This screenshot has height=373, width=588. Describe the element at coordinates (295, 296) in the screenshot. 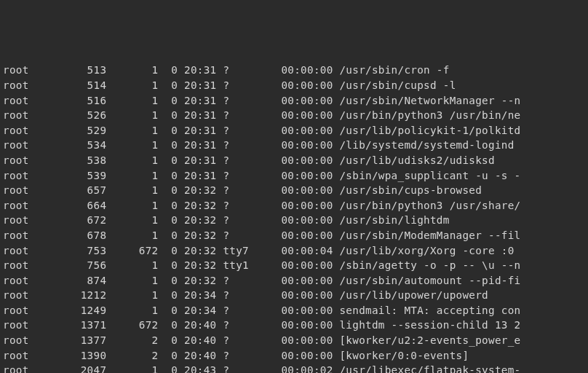

I see `process-row: root 1212 1 0 20:34 ? 00:00:00 /usr/lib/…` at that location.